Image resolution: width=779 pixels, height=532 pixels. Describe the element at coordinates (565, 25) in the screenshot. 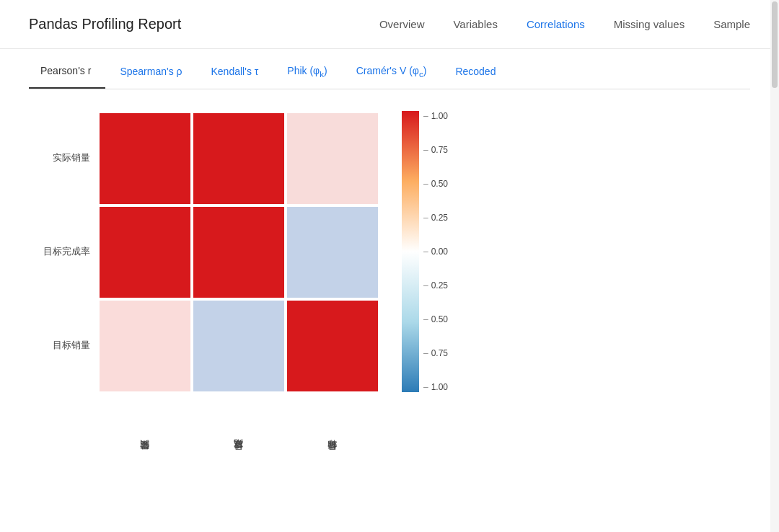

I see `main-nav: Overview Variables Correlations Missing …` at that location.